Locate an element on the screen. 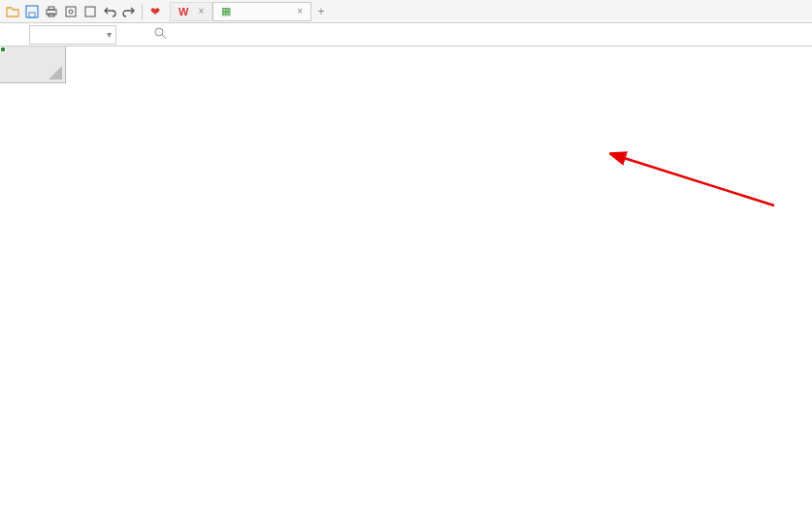  redo-icon is located at coordinates (129, 12).